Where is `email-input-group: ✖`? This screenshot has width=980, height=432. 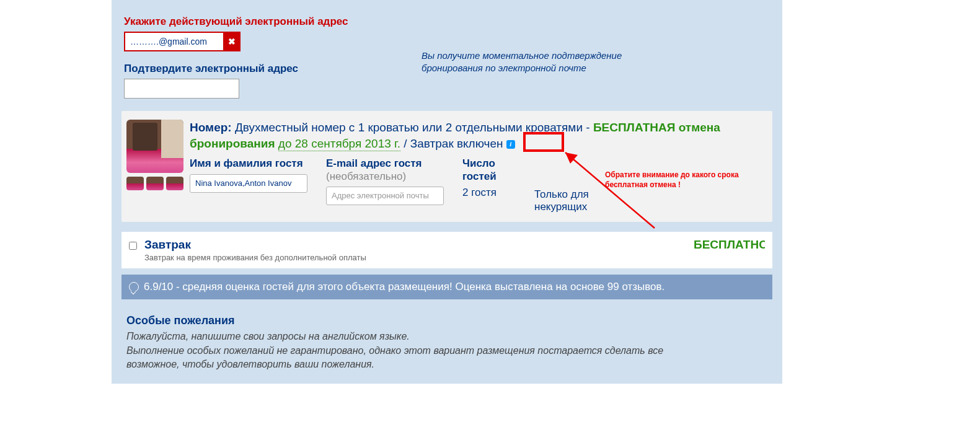
email-input-group: ✖ is located at coordinates (447, 42).